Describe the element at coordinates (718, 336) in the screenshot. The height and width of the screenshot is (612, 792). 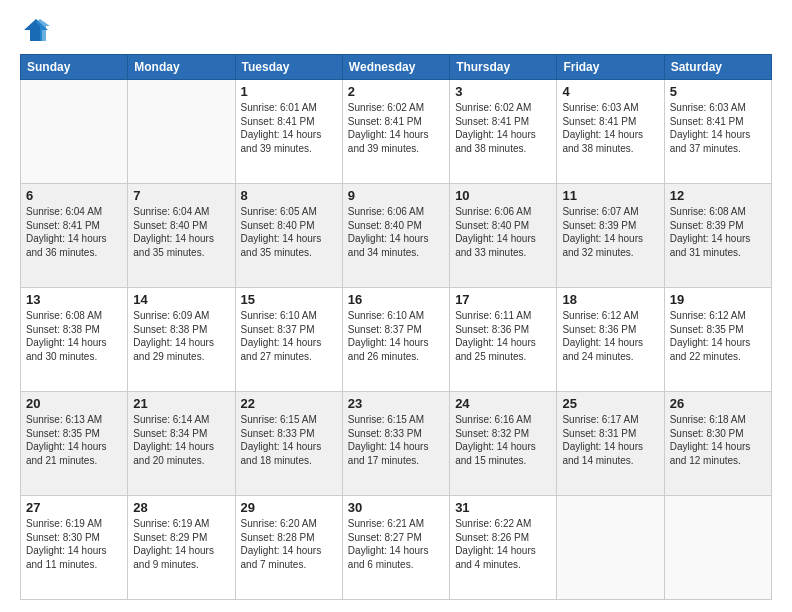
I see `day-info: Sunrise: 6:12 AM Sunset: 8:35 PM Dayligh…` at that location.